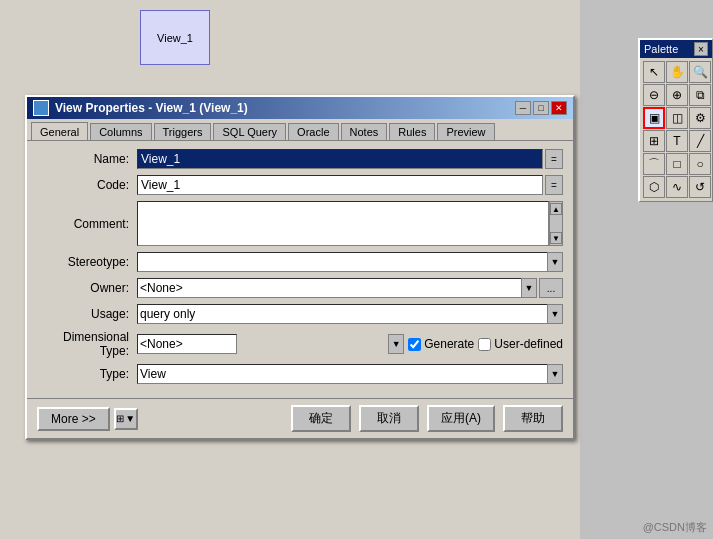 This screenshot has width=713, height=539. Describe the element at coordinates (700, 95) in the screenshot. I see `palette-btn-copy: ⧉` at that location.